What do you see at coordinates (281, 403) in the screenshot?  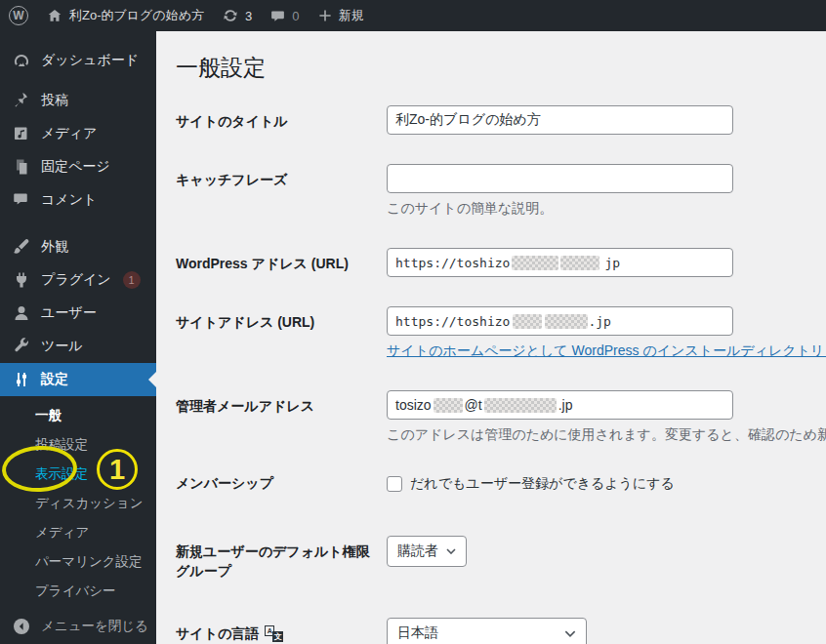 I see `admin-email-label: 管理者メールアドレス` at bounding box center [281, 403].